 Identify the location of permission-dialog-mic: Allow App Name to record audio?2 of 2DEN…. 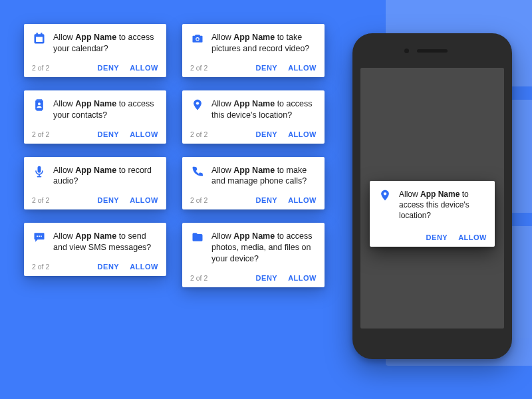
(95, 184).